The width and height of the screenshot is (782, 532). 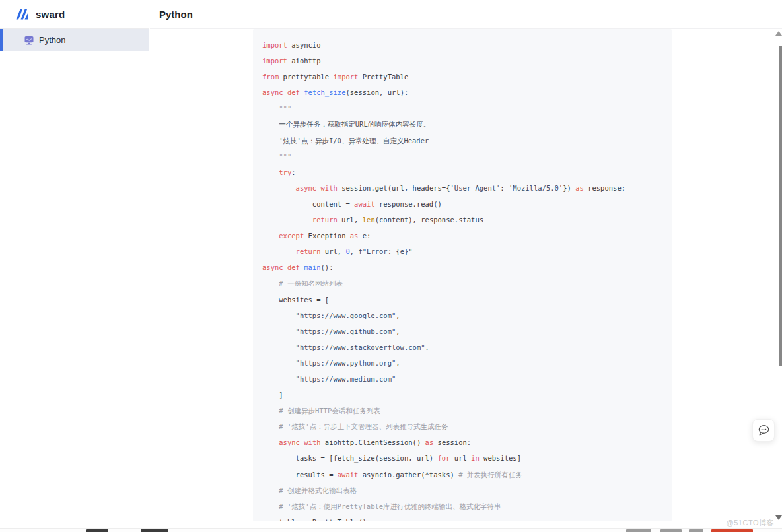 I want to click on code-line: # '炫技'点：使用PrettyTable库进行优雅的终端输出、格式化字符串, so click(x=462, y=506).